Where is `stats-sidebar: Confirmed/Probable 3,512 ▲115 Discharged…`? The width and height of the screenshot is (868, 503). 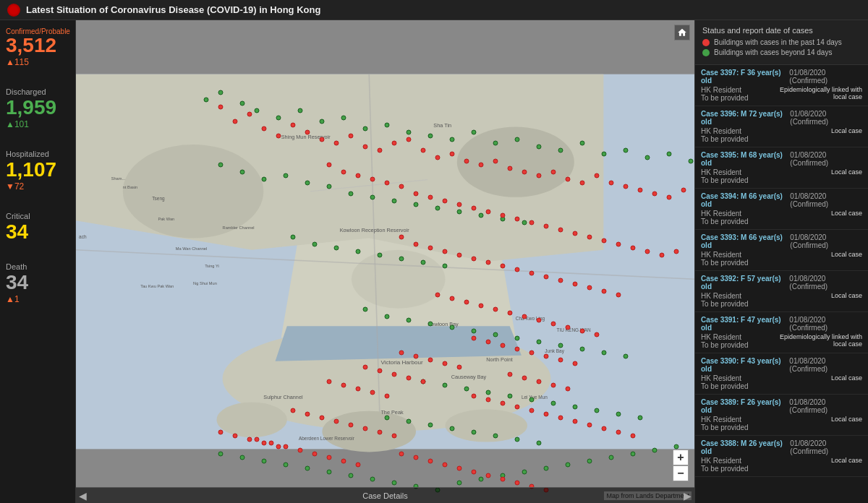 stats-sidebar: Confirmed/Probable 3,512 ▲115 Discharged… is located at coordinates (38, 262).